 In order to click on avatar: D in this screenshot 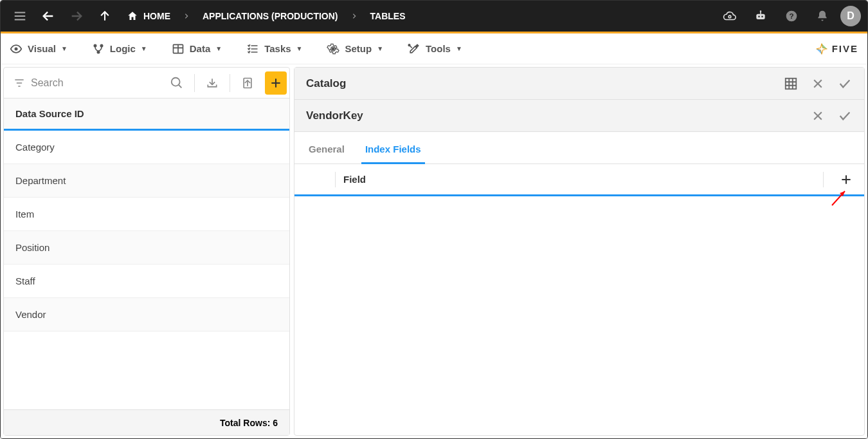, I will do `click(851, 16)`.